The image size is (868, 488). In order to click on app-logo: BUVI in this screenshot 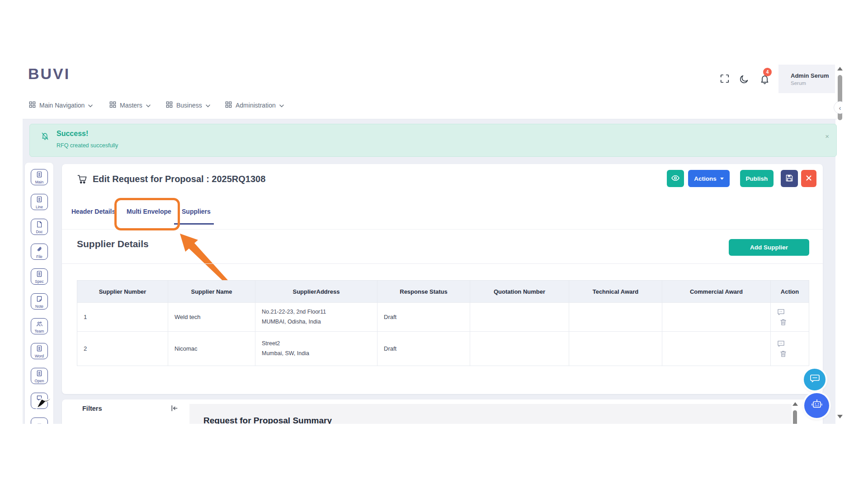, I will do `click(49, 74)`.